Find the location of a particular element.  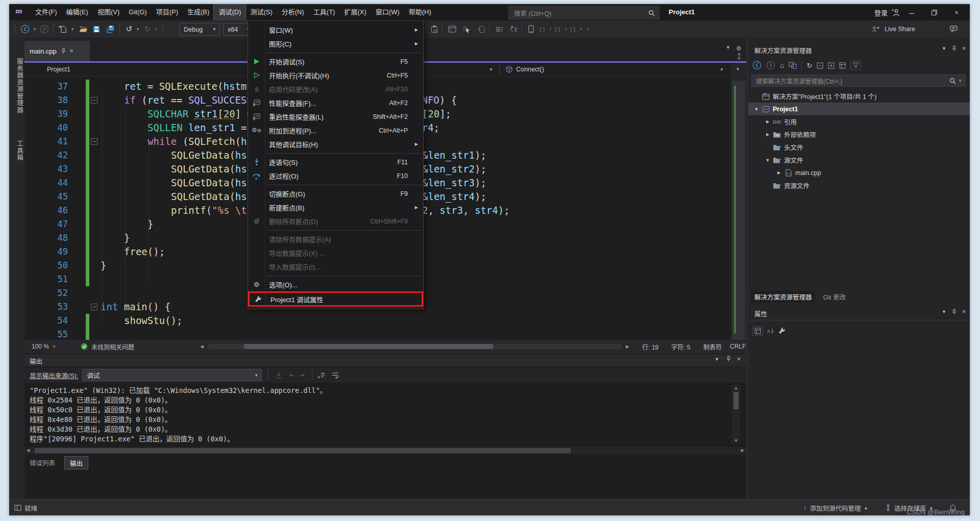

debug-menu-item-4: 开始执行(不调试)(H)Ctrl+F5 is located at coordinates (336, 76).